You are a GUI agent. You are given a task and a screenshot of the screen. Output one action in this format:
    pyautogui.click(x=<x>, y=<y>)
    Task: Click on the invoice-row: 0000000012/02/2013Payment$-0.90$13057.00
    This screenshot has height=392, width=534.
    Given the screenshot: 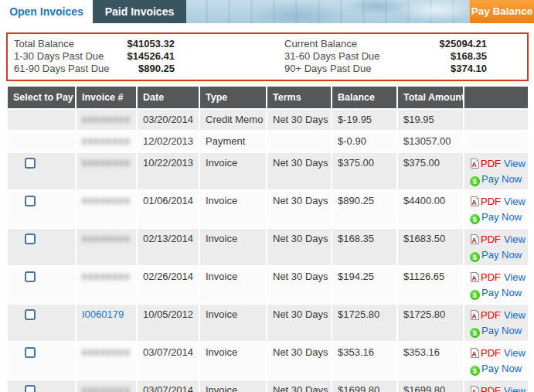 What is the action you would take?
    pyautogui.click(x=267, y=141)
    